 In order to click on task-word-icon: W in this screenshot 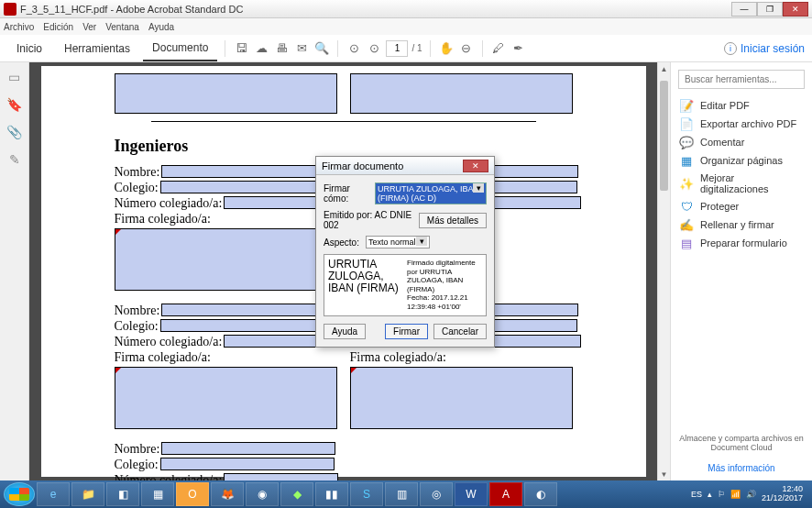, I will do `click(471, 494)`.